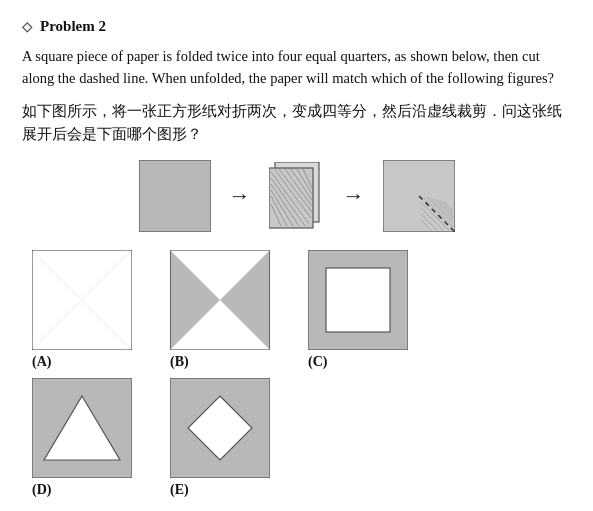 The width and height of the screenshot is (593, 511). I want to click on diagram-original-square, so click(175, 196).